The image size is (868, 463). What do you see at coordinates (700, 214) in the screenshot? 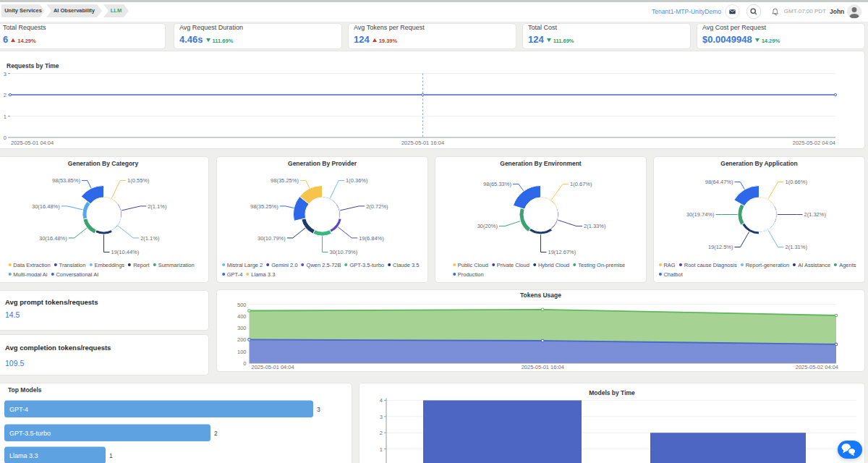
I see `svg-text: 30(19.74%)` at bounding box center [700, 214].